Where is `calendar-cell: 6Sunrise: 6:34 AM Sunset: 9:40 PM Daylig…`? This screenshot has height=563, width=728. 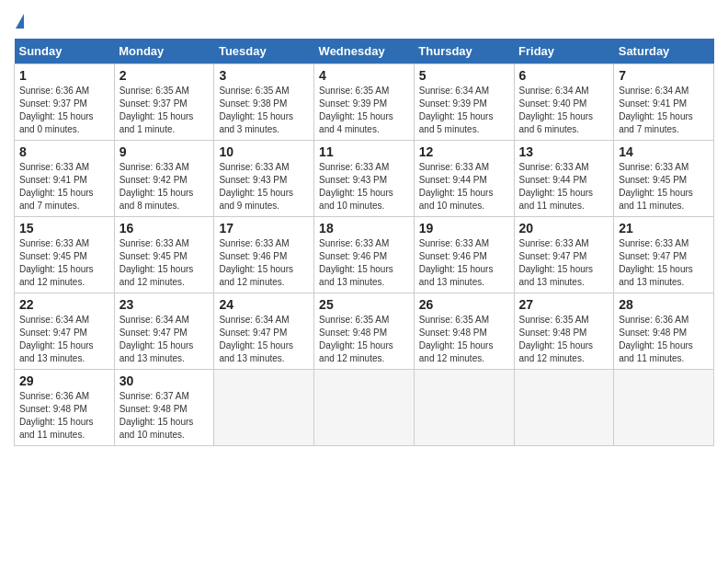
calendar-cell: 6Sunrise: 6:34 AM Sunset: 9:40 PM Daylig… is located at coordinates (564, 103).